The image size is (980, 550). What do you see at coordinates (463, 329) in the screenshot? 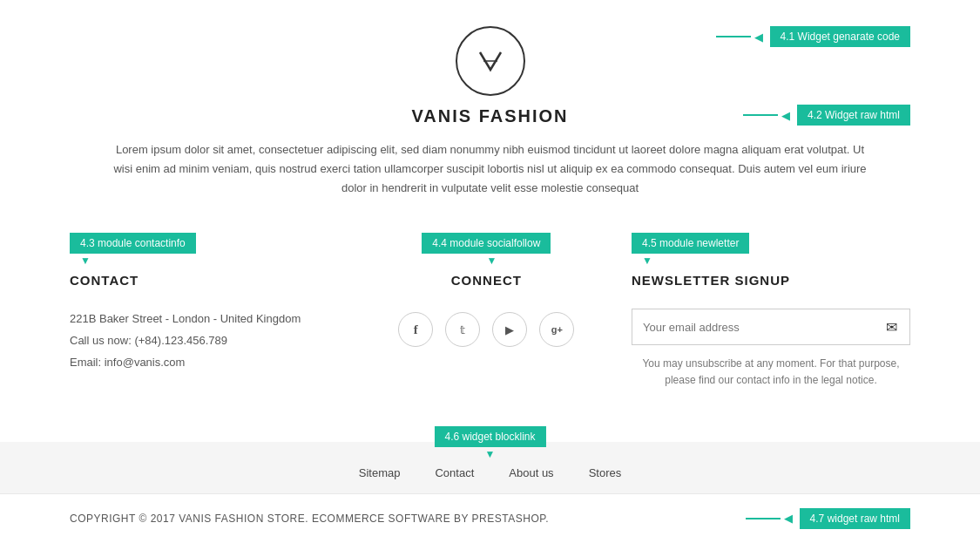
I see `twitter-icon: 𝕥` at bounding box center [463, 329].